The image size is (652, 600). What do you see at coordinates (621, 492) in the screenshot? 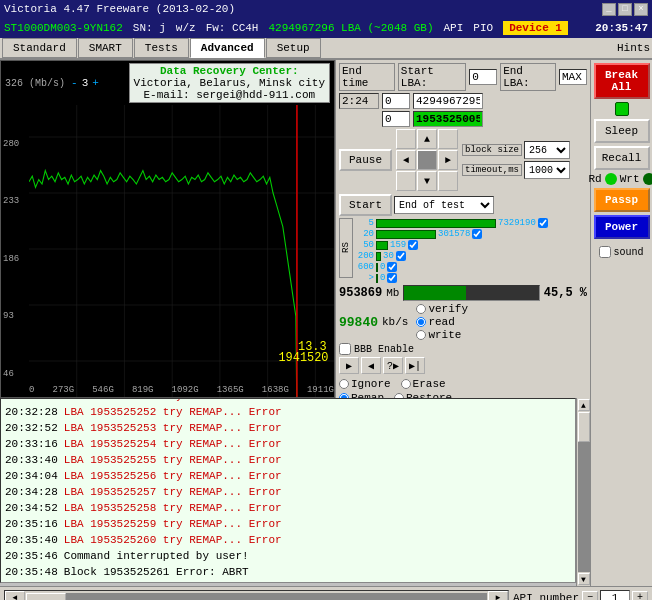
I see `right-log-area` at bounding box center [621, 492].